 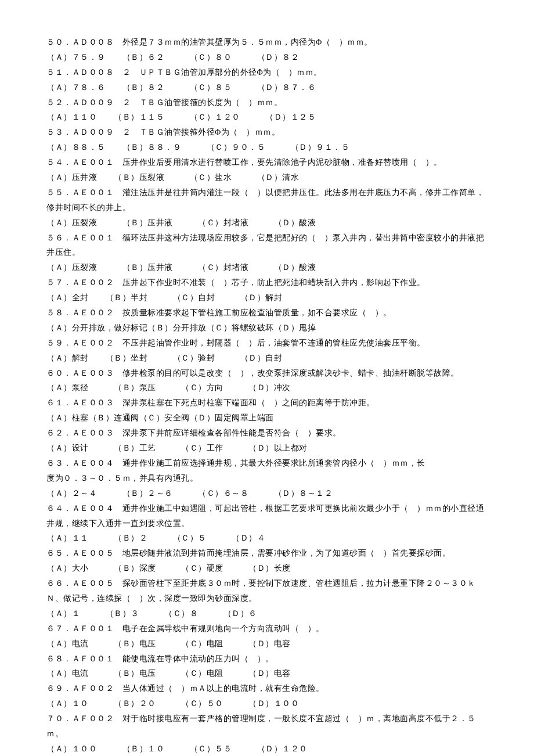 What do you see at coordinates (267, 478) in the screenshot?
I see `question-text-cont: 度为０．３～０．５ｍ，并具有内通孔。` at bounding box center [267, 478].